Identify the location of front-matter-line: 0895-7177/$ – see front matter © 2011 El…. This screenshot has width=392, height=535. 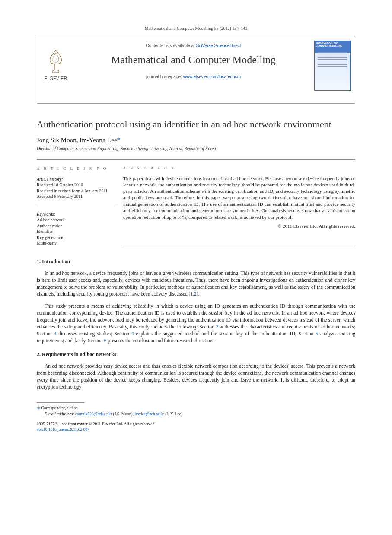
(196, 424).